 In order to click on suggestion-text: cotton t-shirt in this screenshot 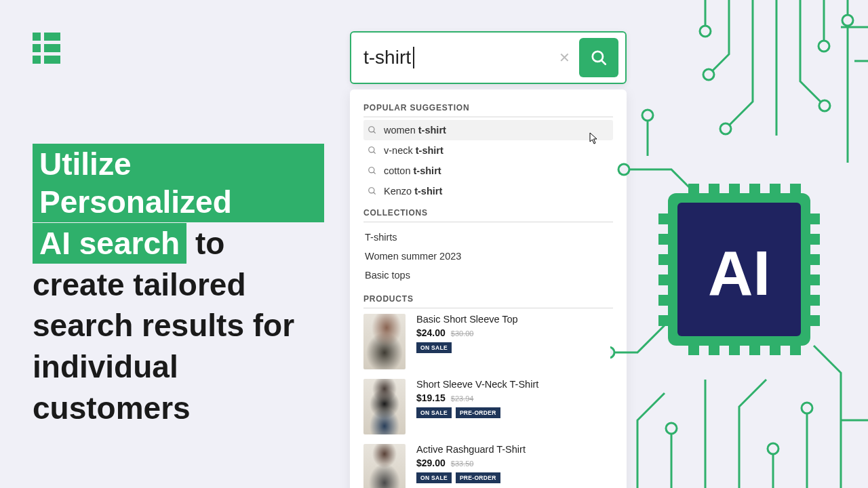, I will do `click(412, 171)`.